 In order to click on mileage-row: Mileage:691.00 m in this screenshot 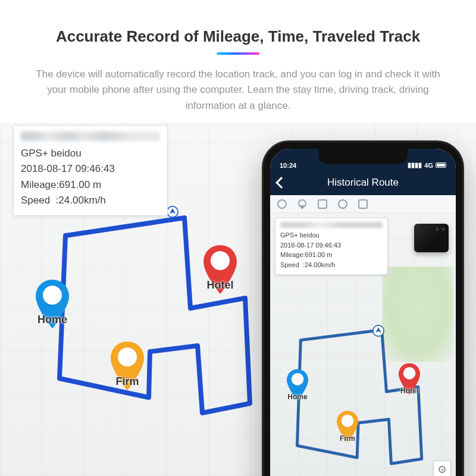, I will do `click(90, 185)`.